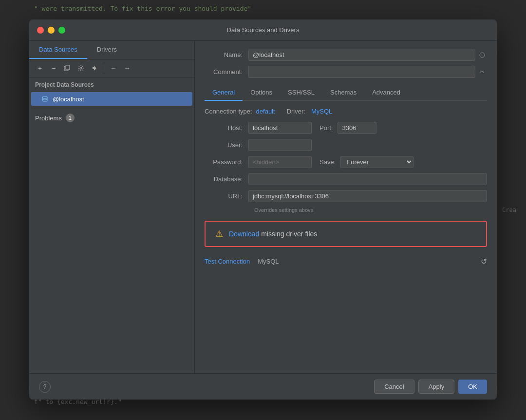 The image size is (526, 420). Describe the element at coordinates (484, 261) in the screenshot. I see `refresh-button: ↺` at that location.